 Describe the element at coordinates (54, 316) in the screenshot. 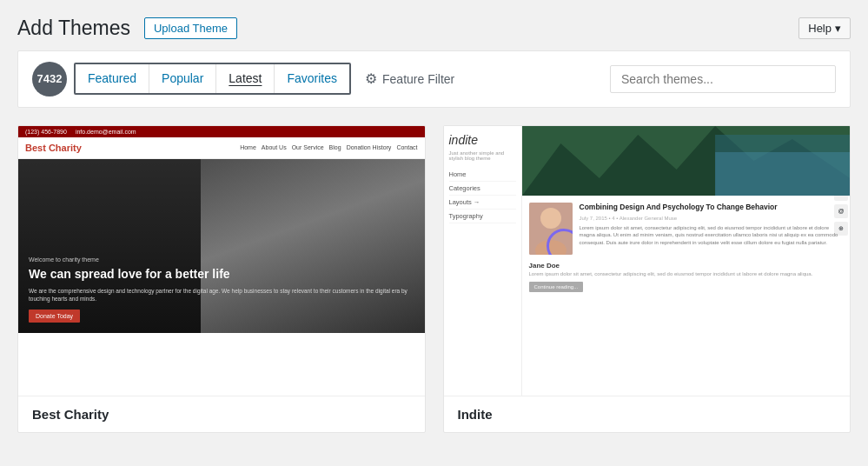

I see `charity-cta-button: Donate Today` at that location.